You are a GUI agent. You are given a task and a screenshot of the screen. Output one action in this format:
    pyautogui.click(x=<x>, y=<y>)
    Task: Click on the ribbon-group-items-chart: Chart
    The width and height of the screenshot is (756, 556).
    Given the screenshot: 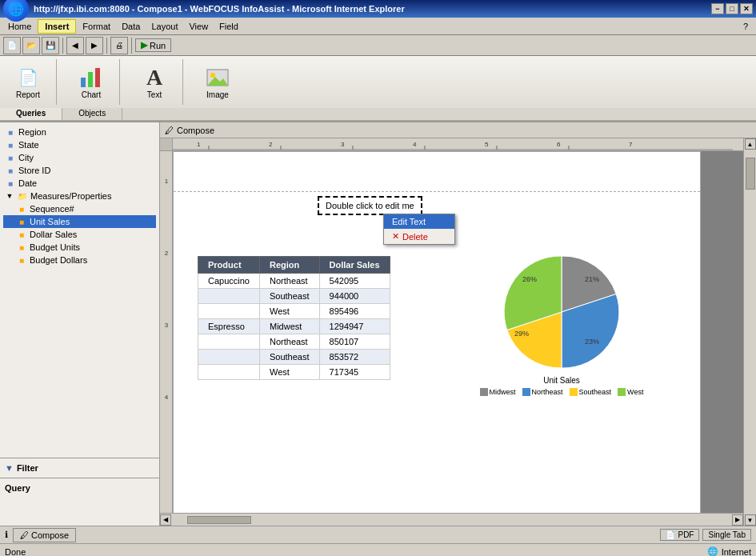 What is the action you would take?
    pyautogui.click(x=91, y=82)
    